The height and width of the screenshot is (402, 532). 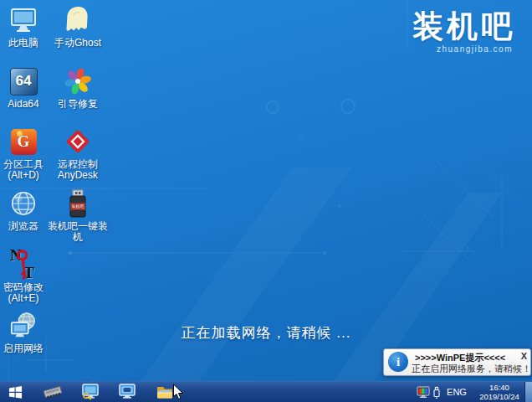 What do you see at coordinates (499, 392) in the screenshot?
I see `tray-clock: 16:40 2019/10/24` at bounding box center [499, 392].